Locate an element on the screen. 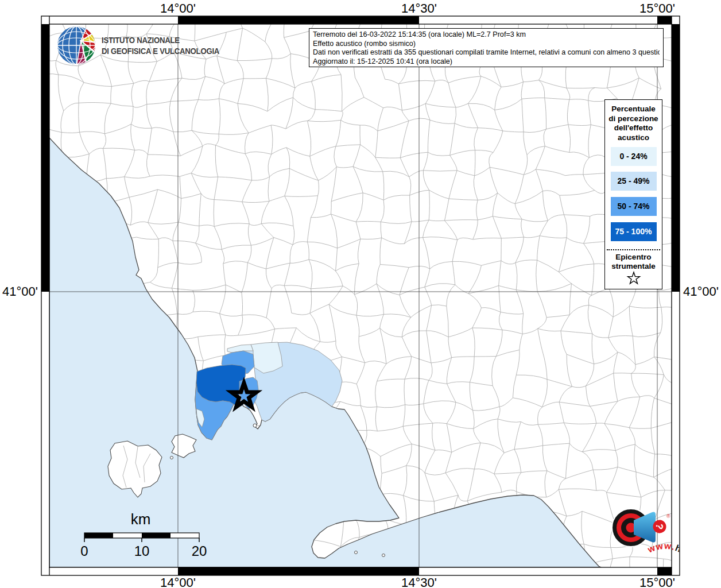  axis-label-top-14-30: 14°30' is located at coordinates (419, 9).